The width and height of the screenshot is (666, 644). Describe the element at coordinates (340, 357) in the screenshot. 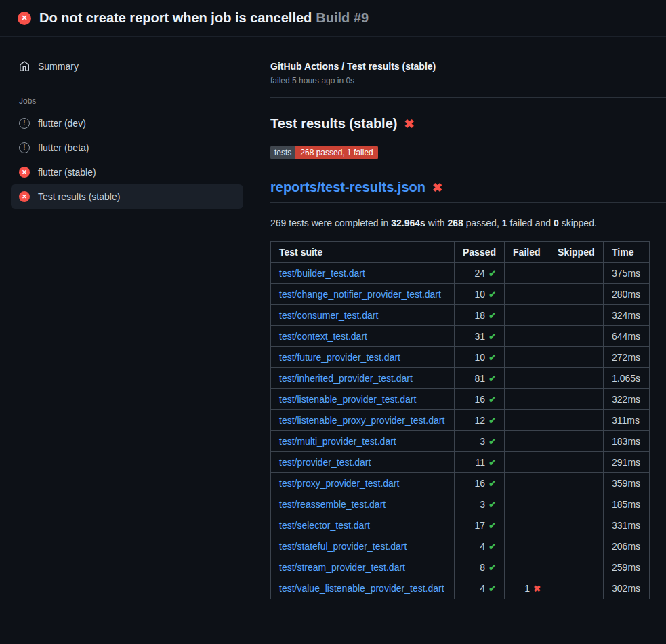

I see `suite-link: test/future_provider_test.dart` at that location.